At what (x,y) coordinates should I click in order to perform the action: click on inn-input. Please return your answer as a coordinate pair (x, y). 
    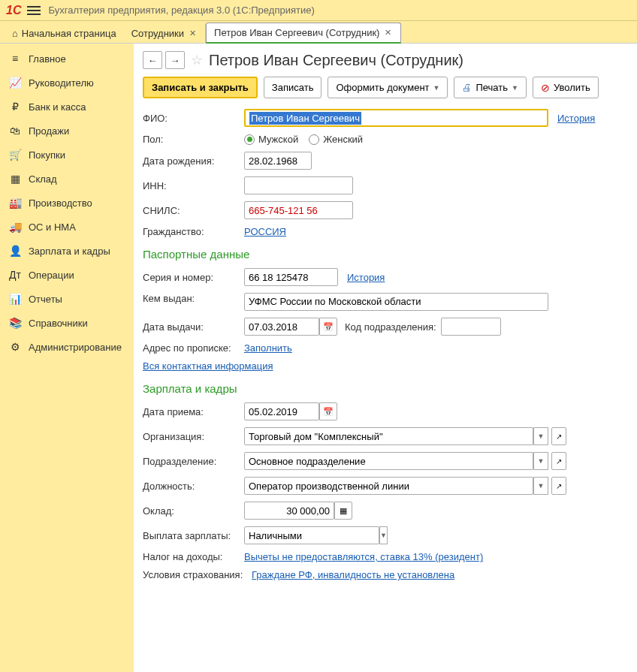
    Looking at the image, I should click on (299, 185).